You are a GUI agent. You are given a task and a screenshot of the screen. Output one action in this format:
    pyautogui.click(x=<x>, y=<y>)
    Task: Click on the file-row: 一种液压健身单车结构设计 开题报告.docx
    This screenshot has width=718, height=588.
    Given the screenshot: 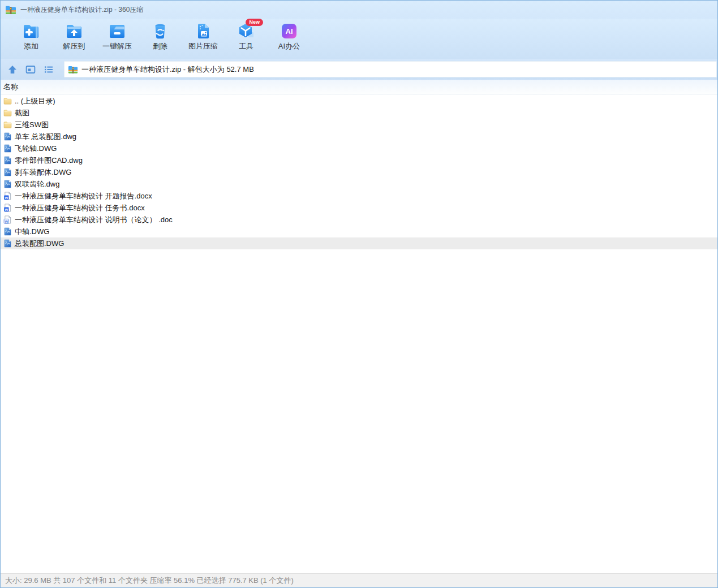 What is the action you would take?
    pyautogui.click(x=359, y=196)
    